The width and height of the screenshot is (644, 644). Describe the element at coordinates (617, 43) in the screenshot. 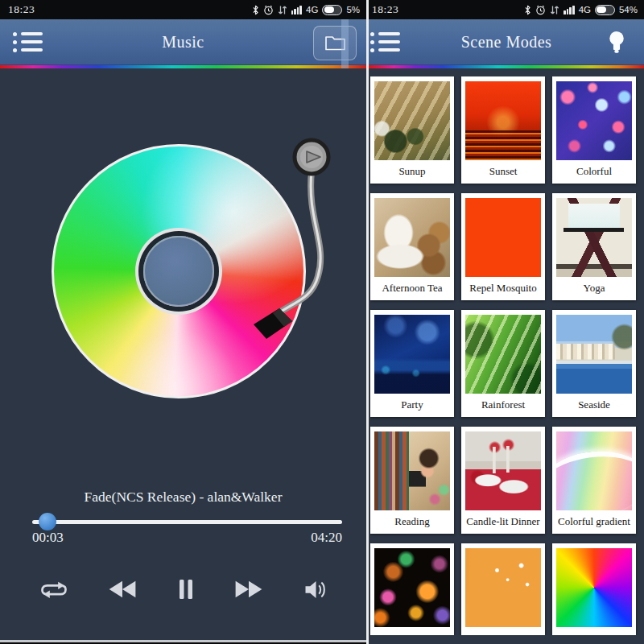

I see `bulb-button` at that location.